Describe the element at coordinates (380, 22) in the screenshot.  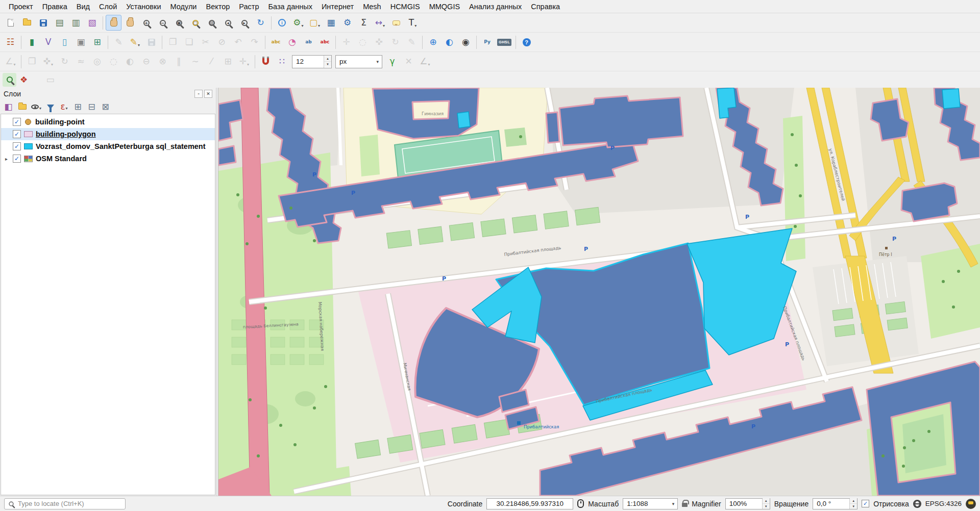
I see `measure-line: ↔▾` at that location.